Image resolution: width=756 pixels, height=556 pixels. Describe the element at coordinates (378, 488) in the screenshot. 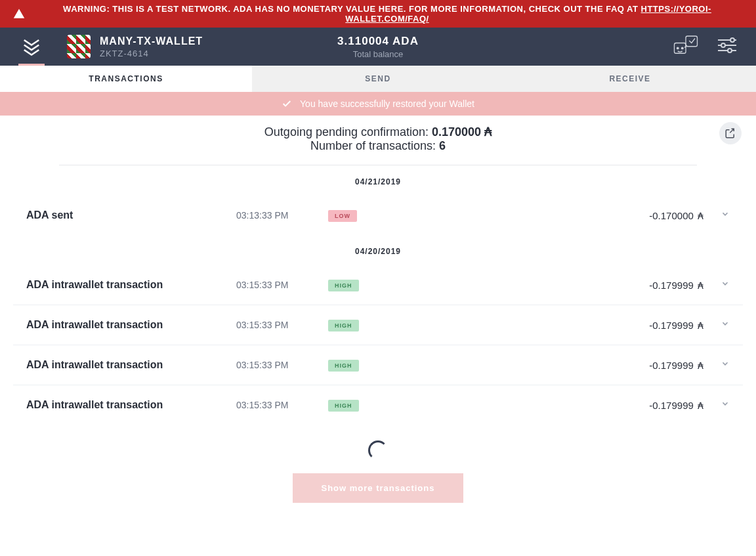

I see `show-more-button: Show more transactions` at that location.